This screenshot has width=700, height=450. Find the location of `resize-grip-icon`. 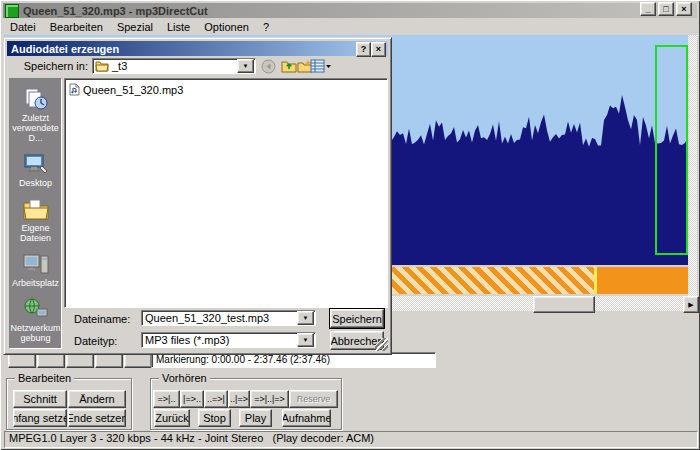

resize-grip-icon is located at coordinates (382, 344).